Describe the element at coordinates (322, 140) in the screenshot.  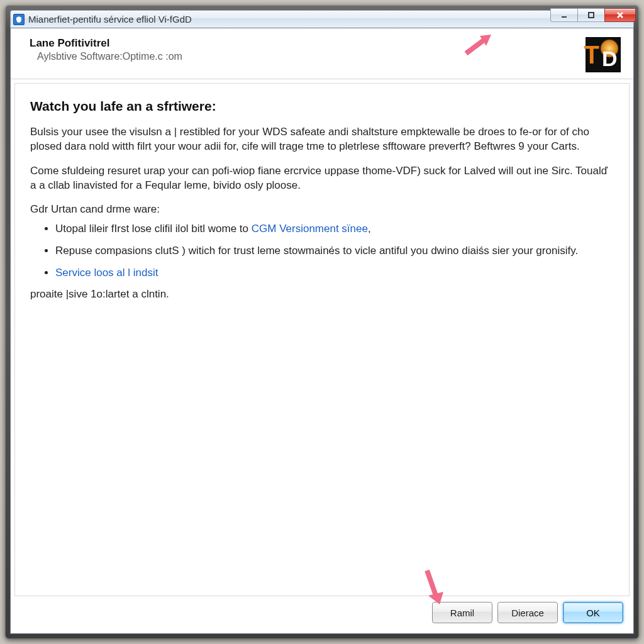
I see `content-paragraph-1: Bulsis your usee the visulsn a | restibl…` at that location.